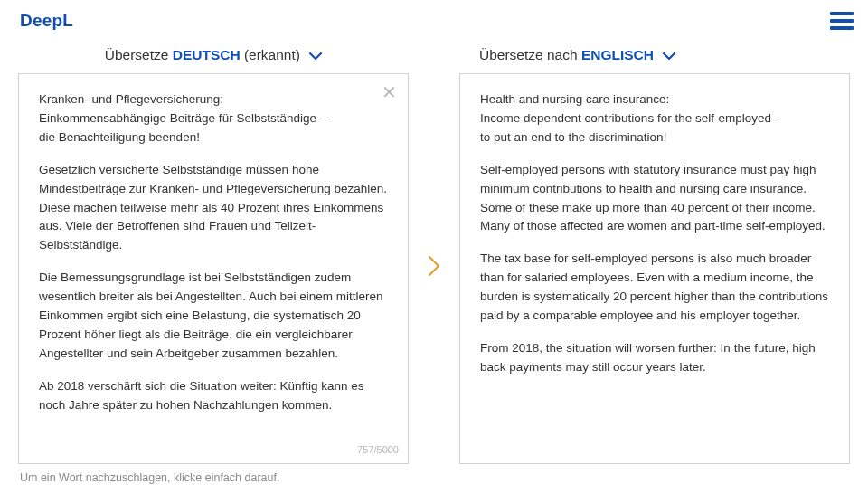  What do you see at coordinates (139, 54) in the screenshot?
I see `source-label-prefix: Übersetze` at bounding box center [139, 54].